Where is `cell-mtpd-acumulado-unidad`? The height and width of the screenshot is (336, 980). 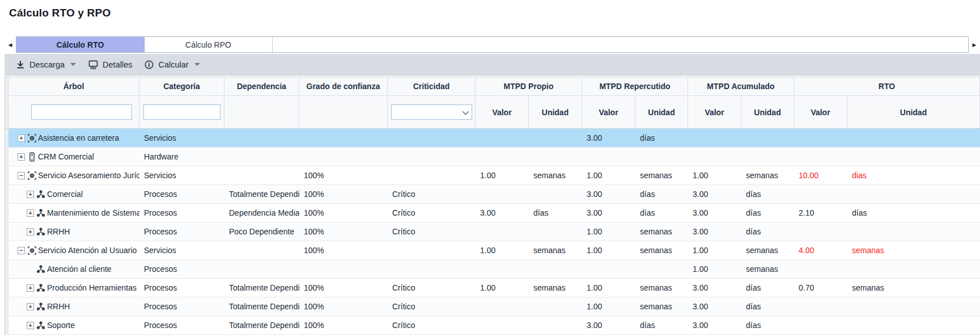 cell-mtpd-acumulado-unidad is located at coordinates (767, 157).